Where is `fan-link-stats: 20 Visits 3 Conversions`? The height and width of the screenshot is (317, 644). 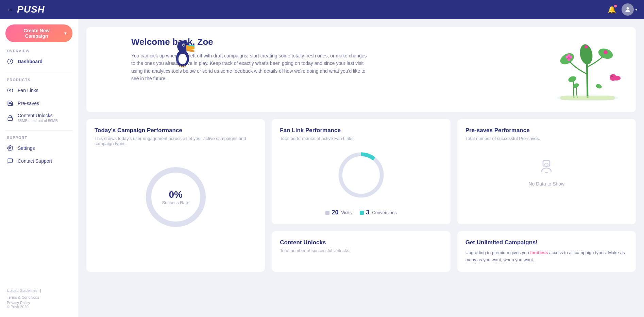
fan-link-stats: 20 Visits 3 Conversions is located at coordinates (361, 213).